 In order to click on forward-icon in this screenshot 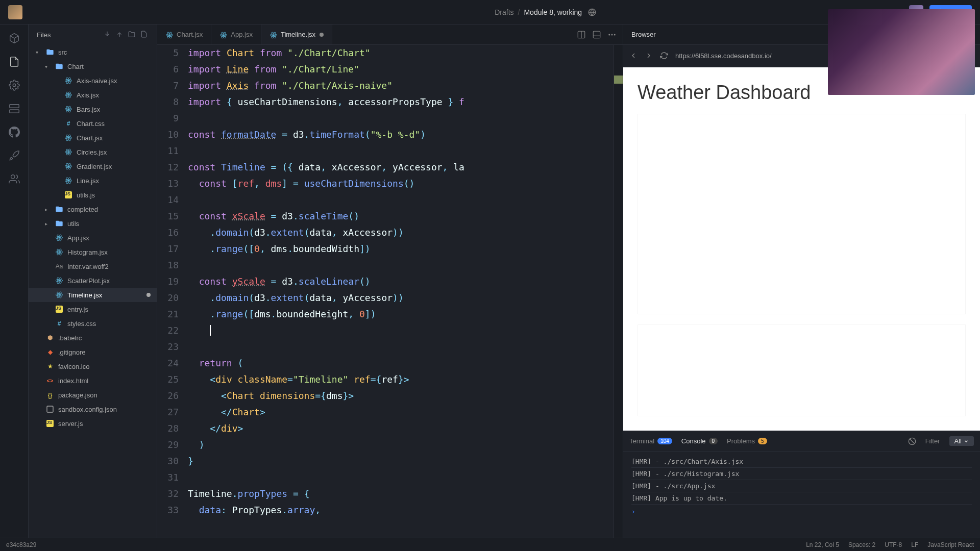, I will do `click(649, 56)`.